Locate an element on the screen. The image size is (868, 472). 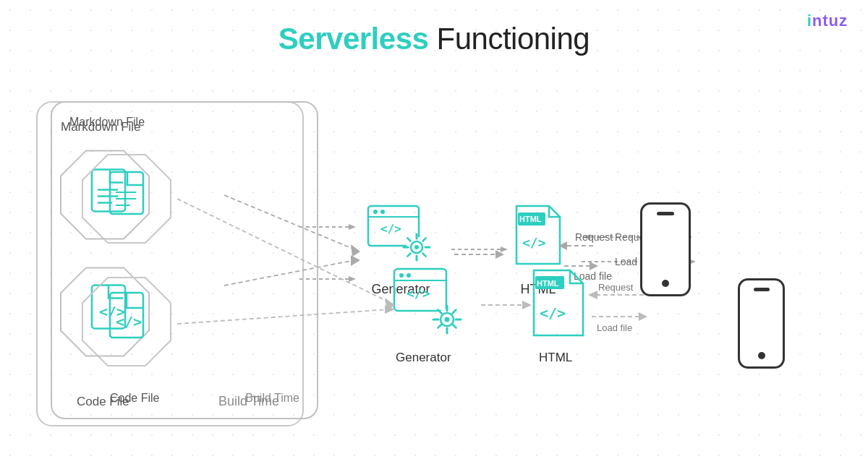
generator-svg: </> is located at coordinates (430, 304).